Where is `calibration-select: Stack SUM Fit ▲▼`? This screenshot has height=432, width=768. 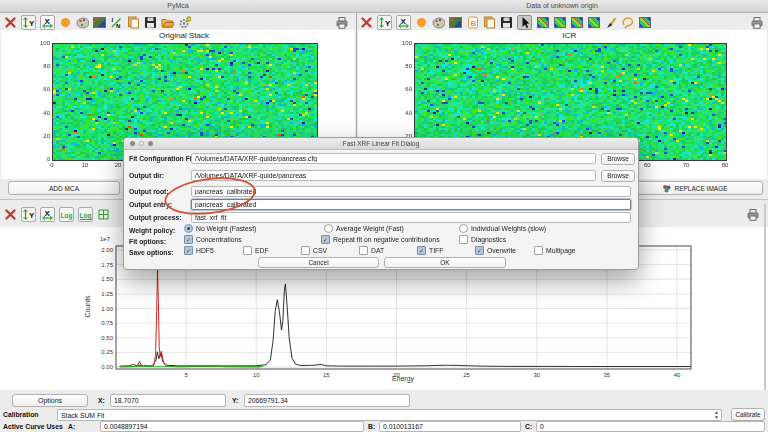
calibration-select: Stack SUM Fit ▲▼ is located at coordinates (390, 415).